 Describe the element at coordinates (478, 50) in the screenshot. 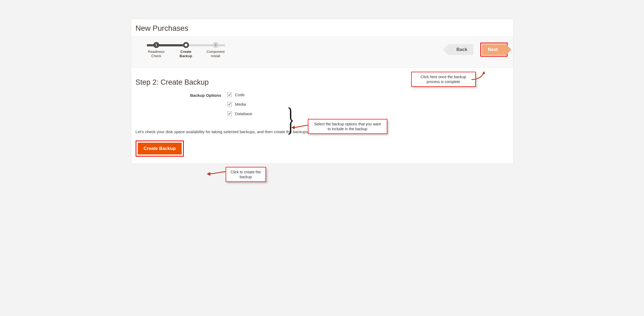

I see `nav-buttons: Back Next` at that location.